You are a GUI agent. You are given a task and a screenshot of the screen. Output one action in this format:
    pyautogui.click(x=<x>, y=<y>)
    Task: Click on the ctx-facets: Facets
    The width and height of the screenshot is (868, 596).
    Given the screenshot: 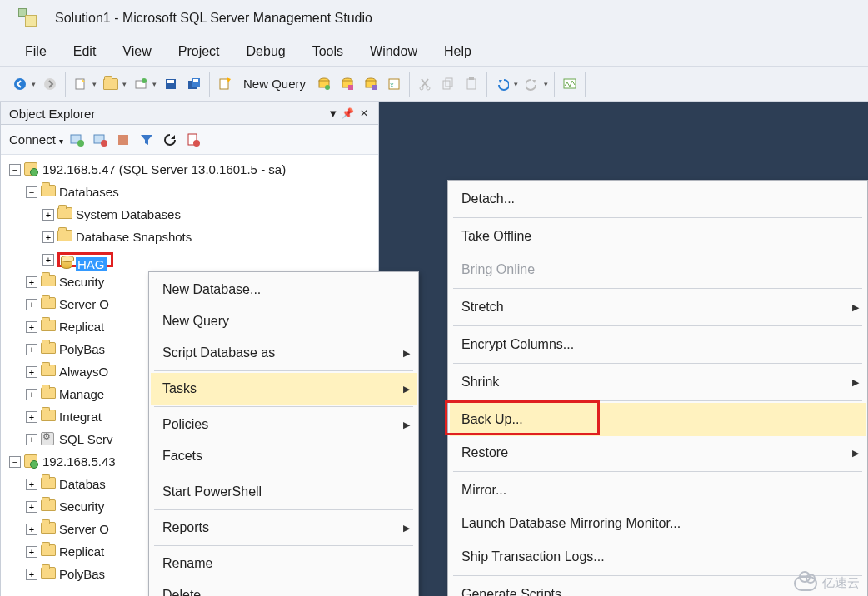 What is the action you would take?
    pyautogui.click(x=283, y=456)
    